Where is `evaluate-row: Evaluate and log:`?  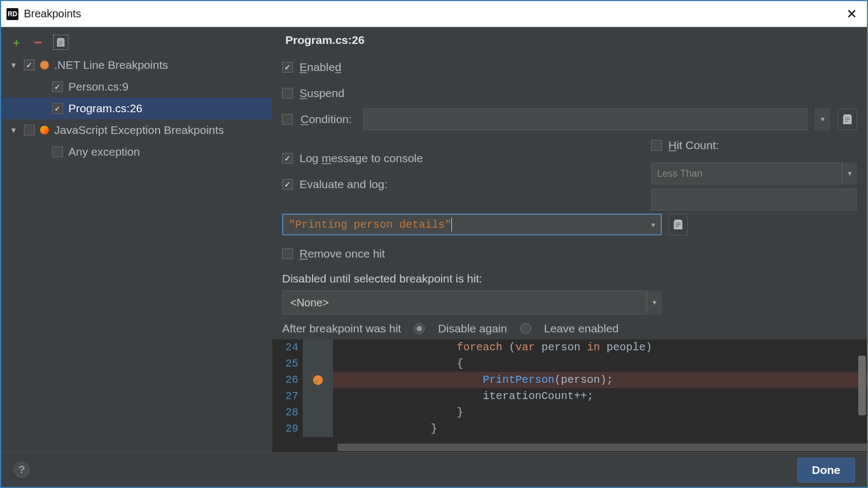
evaluate-row: Evaluate and log: is located at coordinates (456, 184).